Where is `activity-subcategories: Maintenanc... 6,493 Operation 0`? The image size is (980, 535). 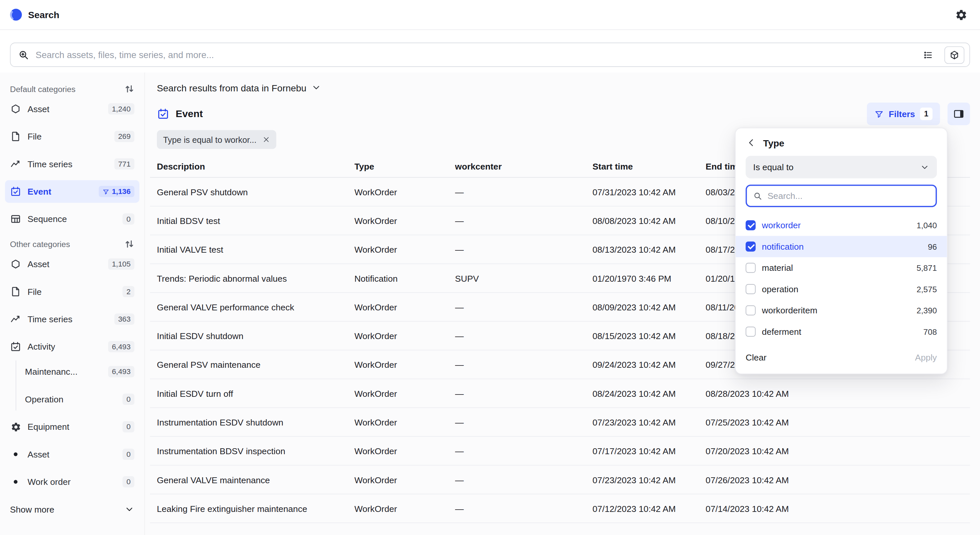 activity-subcategories: Maintenanc... 6,493 Operation 0 is located at coordinates (78, 385).